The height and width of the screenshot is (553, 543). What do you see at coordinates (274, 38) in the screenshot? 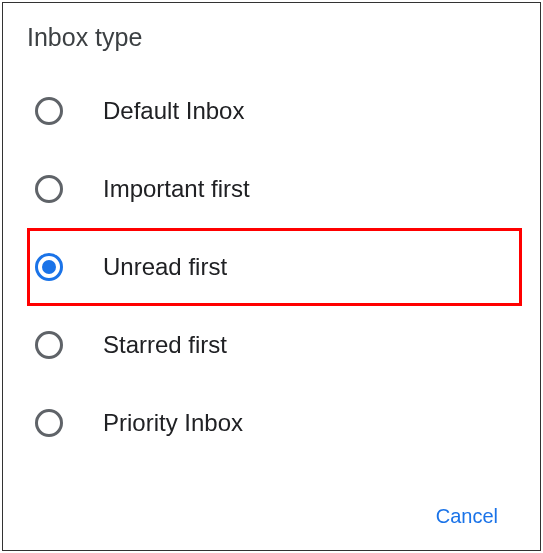
I see `dialog-title: Inbox type` at bounding box center [274, 38].